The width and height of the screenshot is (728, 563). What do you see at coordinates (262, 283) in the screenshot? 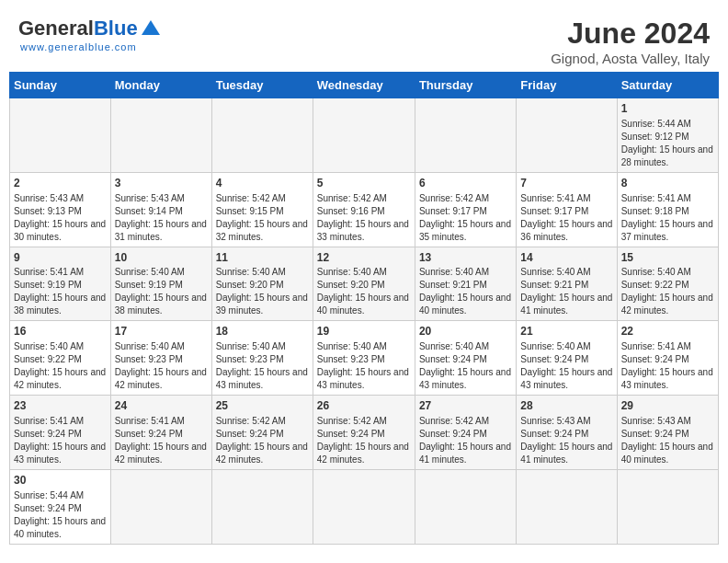
I see `day-11: 11 Sunrise: 5:40 AMSunset: 9:20 PMDaylig…` at bounding box center [262, 283].